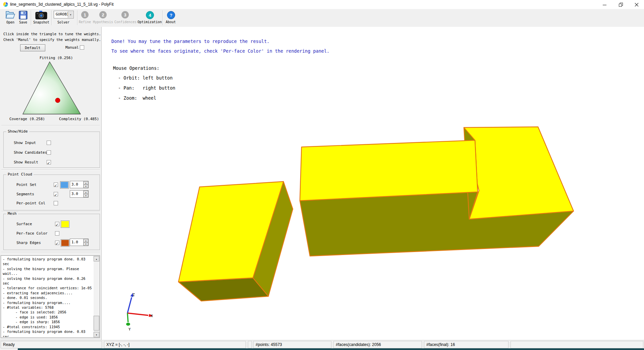  What do you see at coordinates (125, 19) in the screenshot?
I see `confidences-button: 3 Confidences` at bounding box center [125, 19].